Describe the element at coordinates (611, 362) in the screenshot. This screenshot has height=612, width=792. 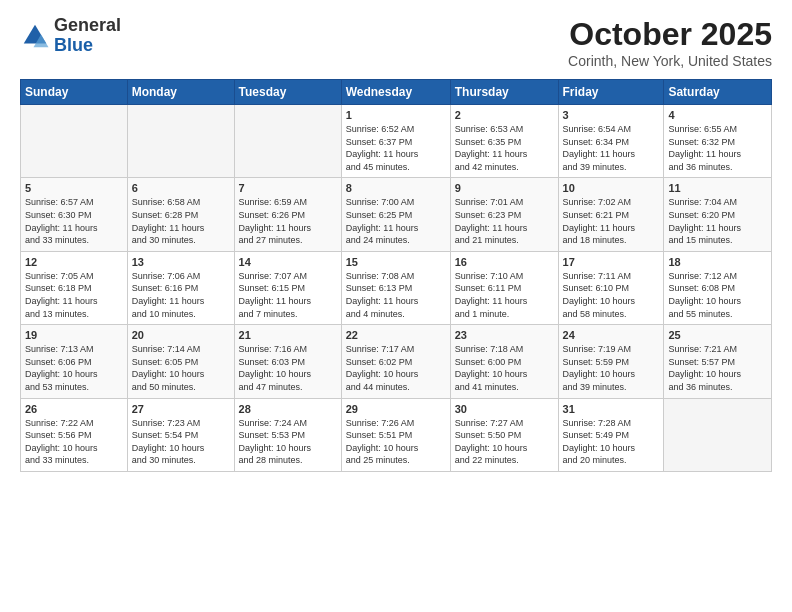
I see `calendar-cell: 24Sunrise: 7:19 AM Sunset: 5:59 PM Dayli…` at that location.